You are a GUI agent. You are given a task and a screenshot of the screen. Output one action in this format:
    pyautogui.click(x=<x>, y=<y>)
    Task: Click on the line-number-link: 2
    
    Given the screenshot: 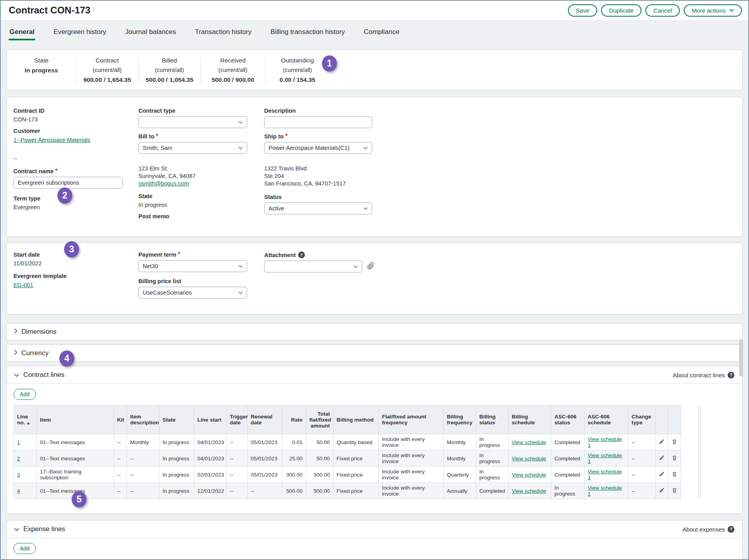 What is the action you would take?
    pyautogui.click(x=19, y=459)
    